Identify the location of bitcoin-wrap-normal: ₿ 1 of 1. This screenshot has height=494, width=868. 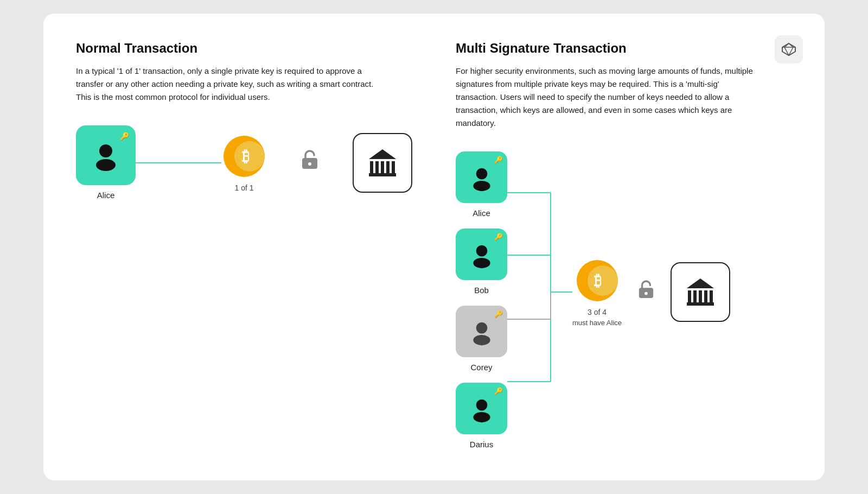
(244, 163).